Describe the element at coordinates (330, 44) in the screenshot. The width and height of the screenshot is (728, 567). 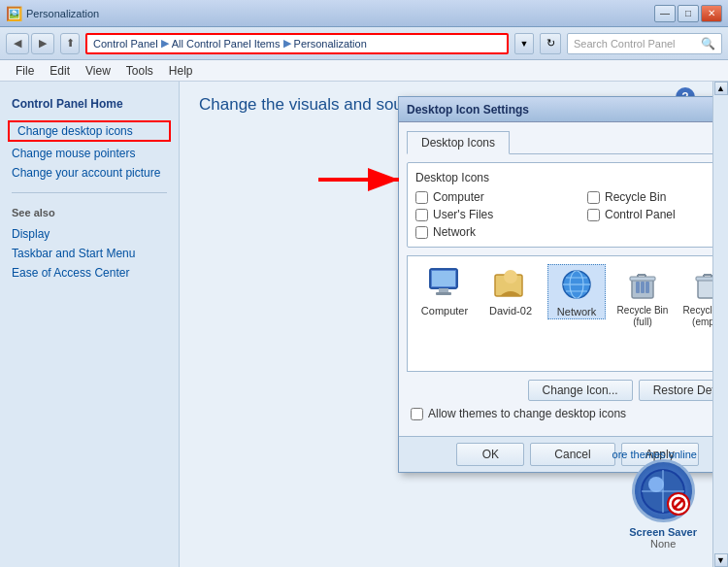
I see `path-segment-3: Personalization` at that location.